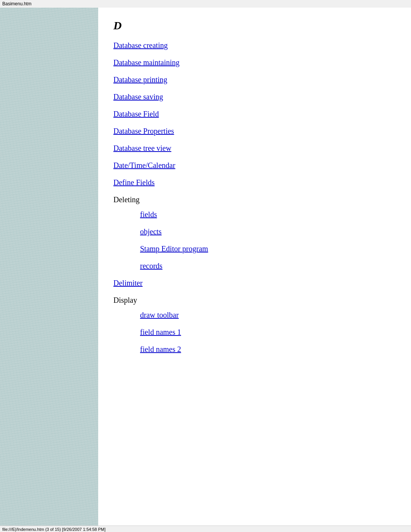 The height and width of the screenshot is (532, 411). I want to click on link-field-names-1: field names 1, so click(161, 332).